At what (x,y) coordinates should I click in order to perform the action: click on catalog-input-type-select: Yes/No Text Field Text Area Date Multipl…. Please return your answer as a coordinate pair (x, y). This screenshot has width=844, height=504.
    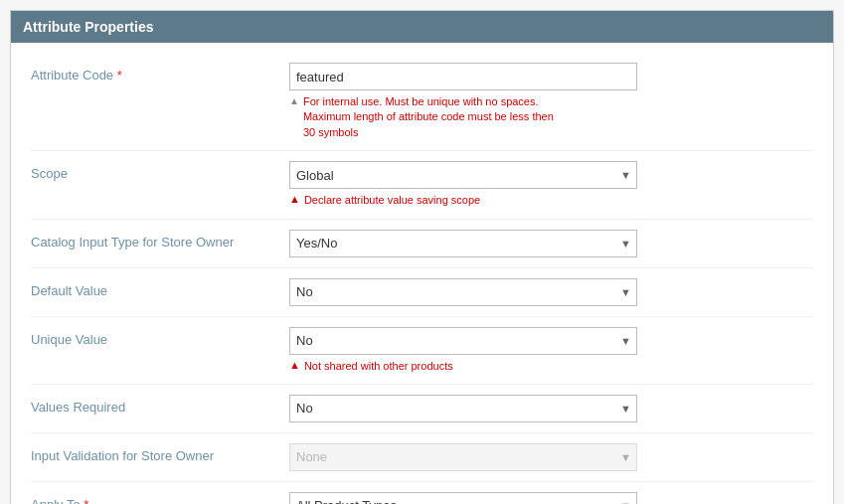
    Looking at the image, I should click on (463, 244).